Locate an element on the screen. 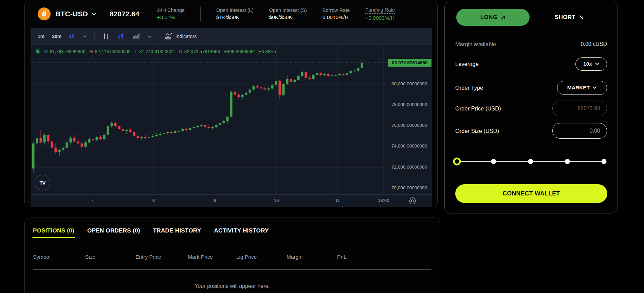  order-size-input: 0.00 is located at coordinates (580, 131).